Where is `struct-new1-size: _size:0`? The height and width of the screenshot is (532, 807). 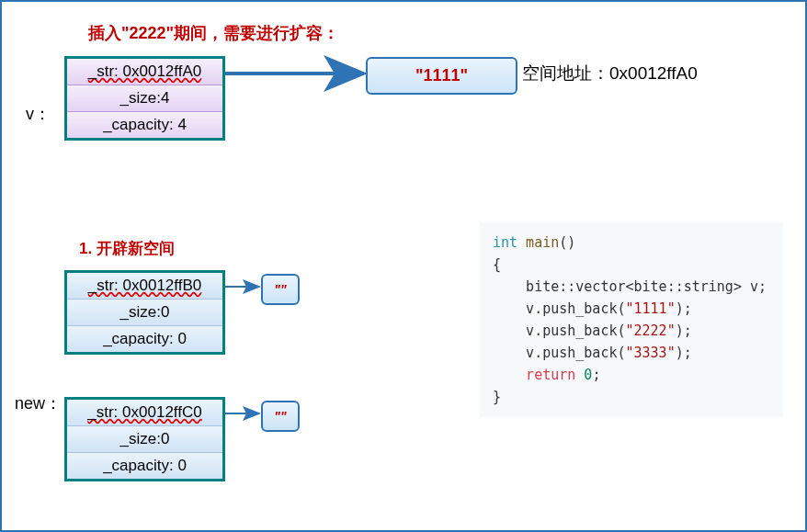 struct-new1-size: _size:0 is located at coordinates (145, 312).